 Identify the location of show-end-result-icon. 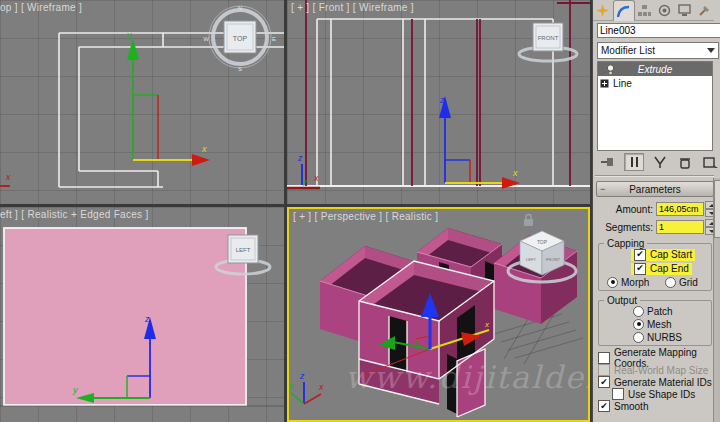
(634, 162).